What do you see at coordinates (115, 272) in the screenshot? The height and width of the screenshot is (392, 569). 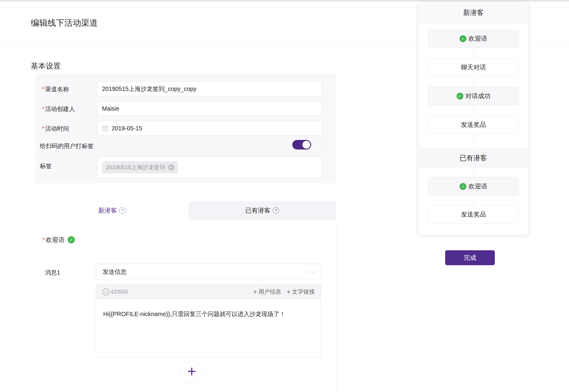 I see `message-type-value: 发送信息` at bounding box center [115, 272].